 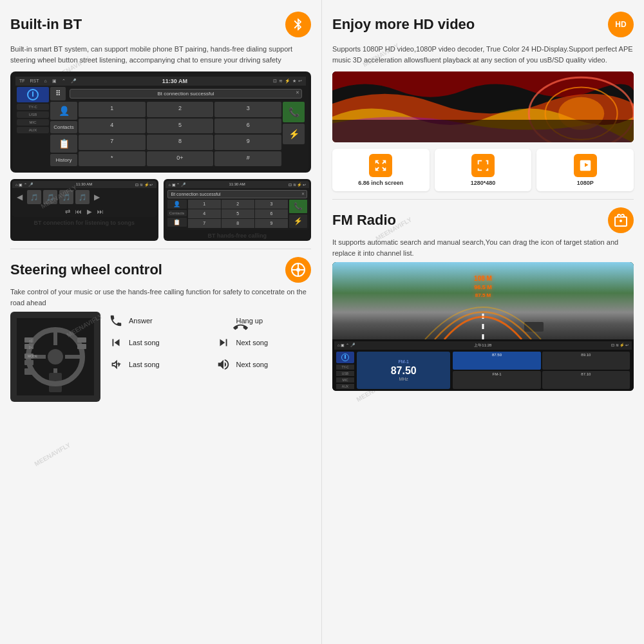 I want to click on key-6: 6, so click(x=248, y=126).